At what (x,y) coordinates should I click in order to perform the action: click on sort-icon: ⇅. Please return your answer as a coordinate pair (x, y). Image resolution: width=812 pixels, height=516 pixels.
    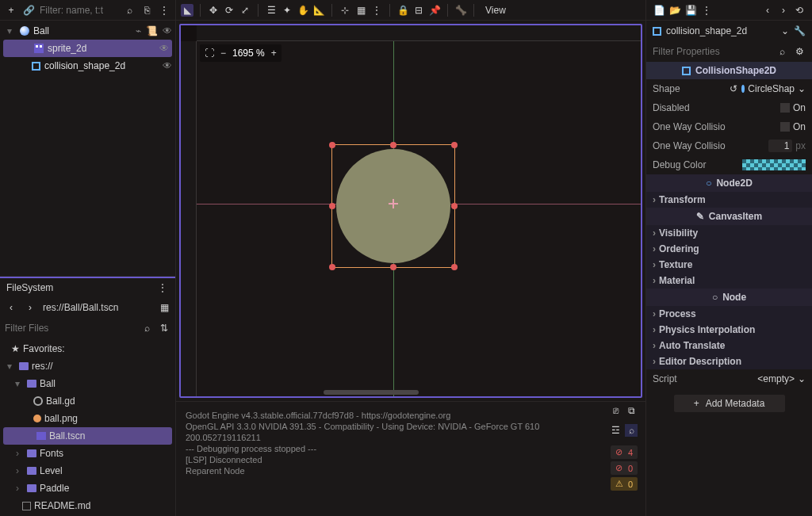
    Looking at the image, I should click on (164, 328).